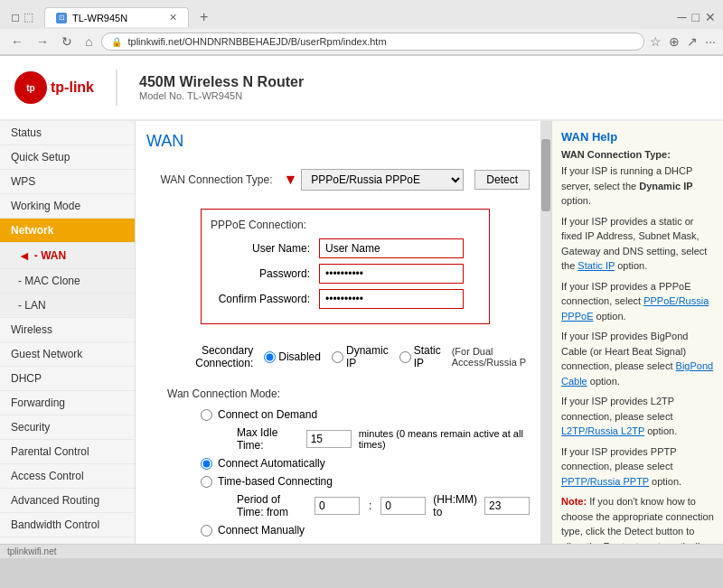  What do you see at coordinates (67, 206) in the screenshot?
I see `sidebar-item-working-mode: Working Mode` at bounding box center [67, 206].